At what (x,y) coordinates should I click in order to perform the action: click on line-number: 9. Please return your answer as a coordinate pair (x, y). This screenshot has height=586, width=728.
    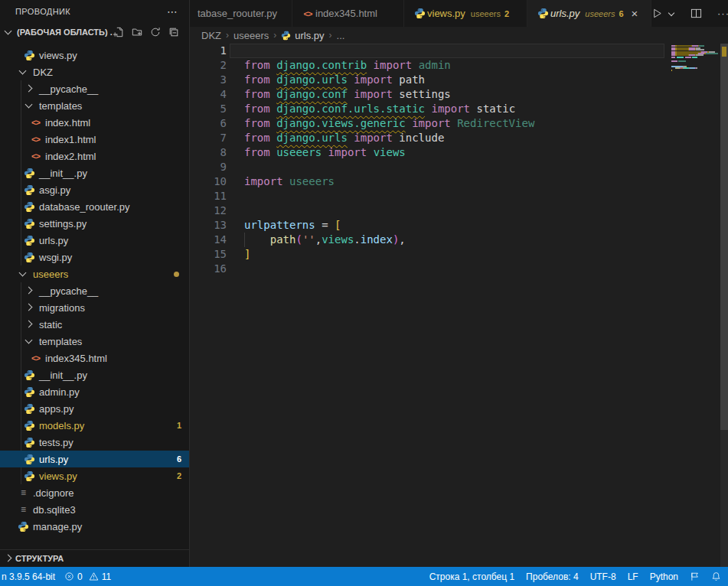
    Looking at the image, I should click on (208, 167).